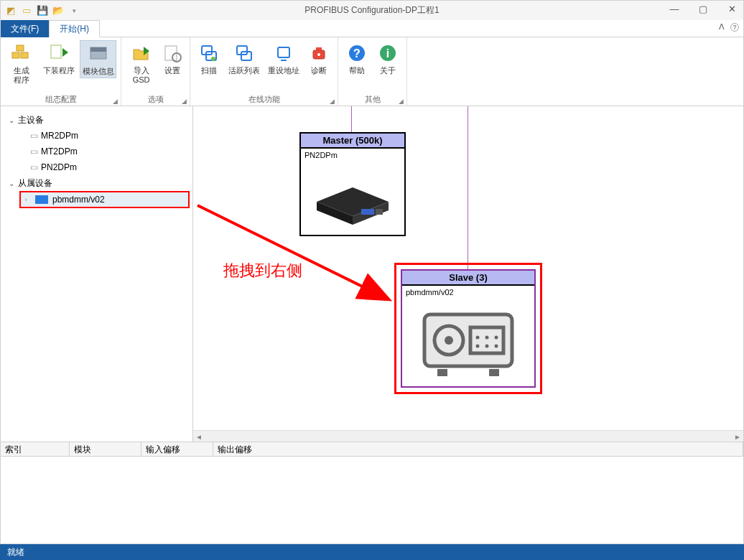 This screenshot has height=560, width=744. I want to click on btn-about: i 关于, so click(389, 59).